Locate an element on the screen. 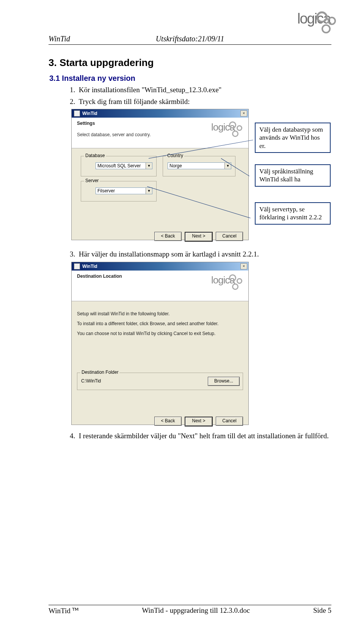 The width and height of the screenshot is (364, 631). callout-server: Välj servertyp, se förklaring i avsnitt … is located at coordinates (293, 213).